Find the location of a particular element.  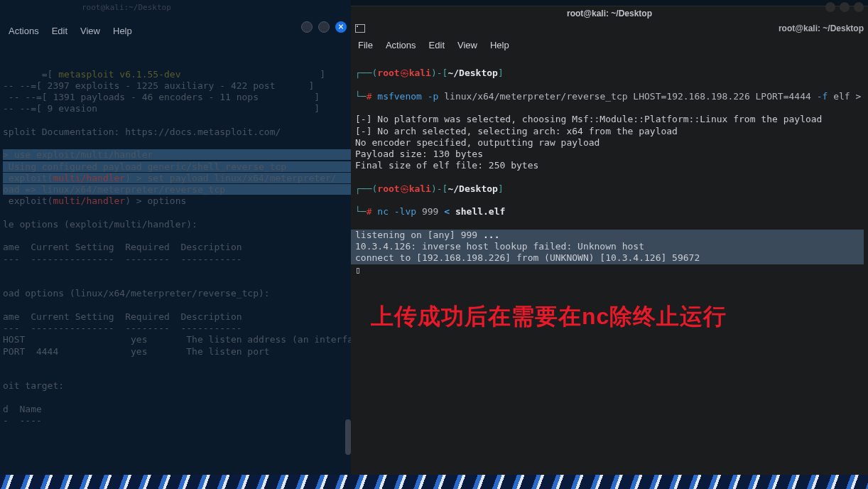

fg-tabbar: root@kali: ~/Desktop is located at coordinates (609, 28).